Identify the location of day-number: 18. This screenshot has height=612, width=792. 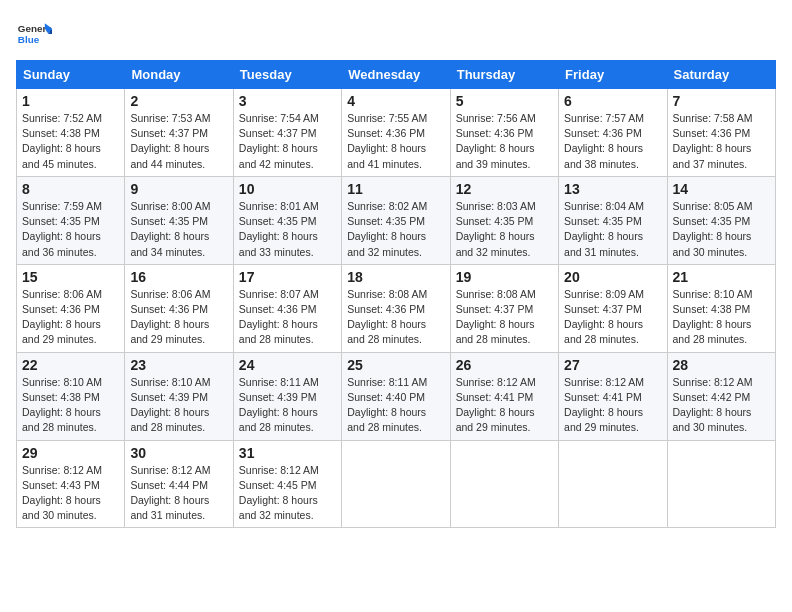
(396, 277).